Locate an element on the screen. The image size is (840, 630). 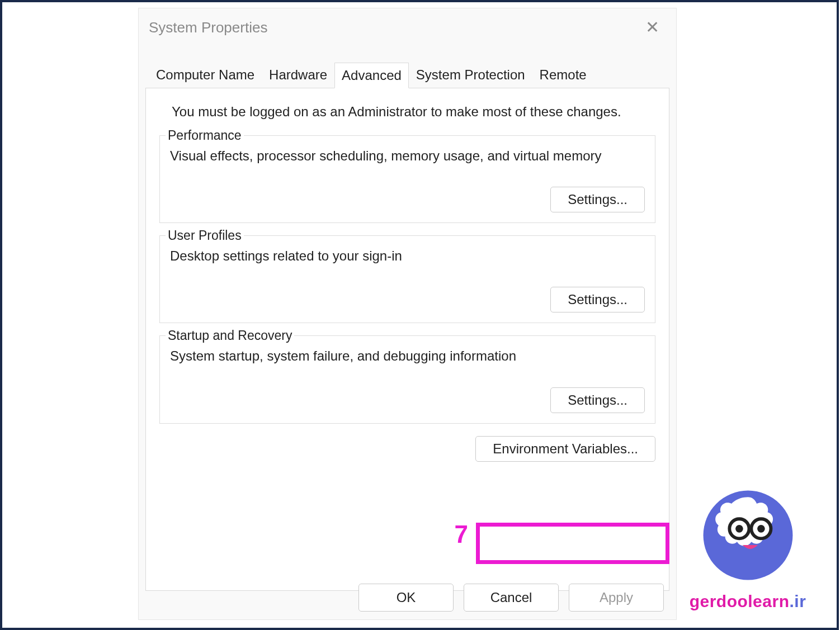
tab-system-protection: System Protection is located at coordinates (471, 75).